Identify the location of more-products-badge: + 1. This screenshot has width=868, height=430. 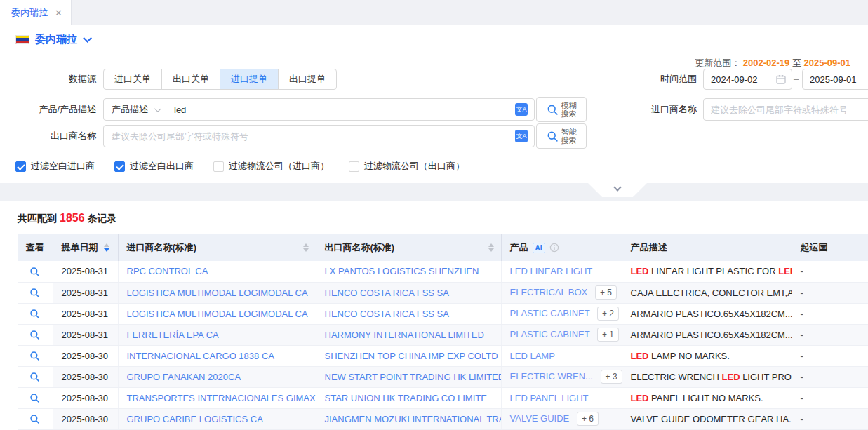
(608, 335).